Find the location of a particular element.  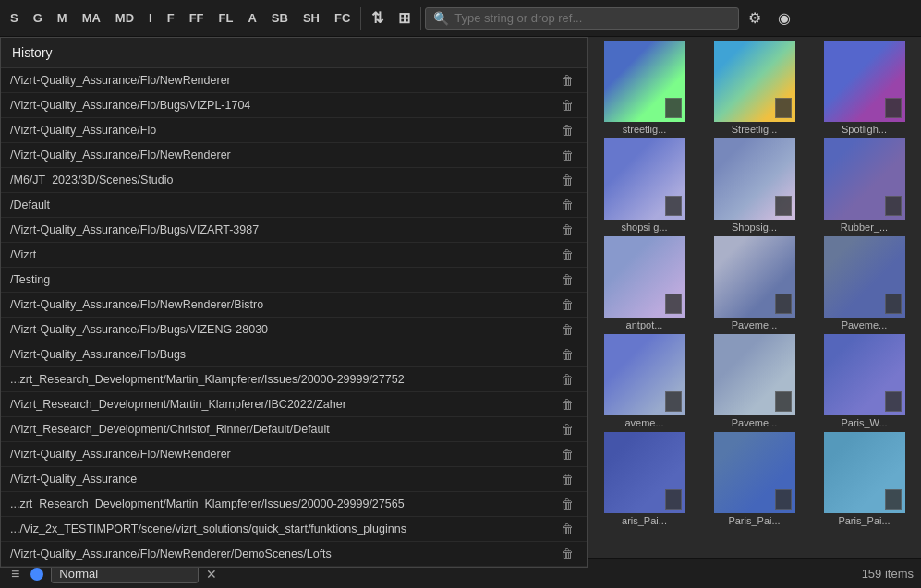

user-button: ◉ is located at coordinates (784, 18).